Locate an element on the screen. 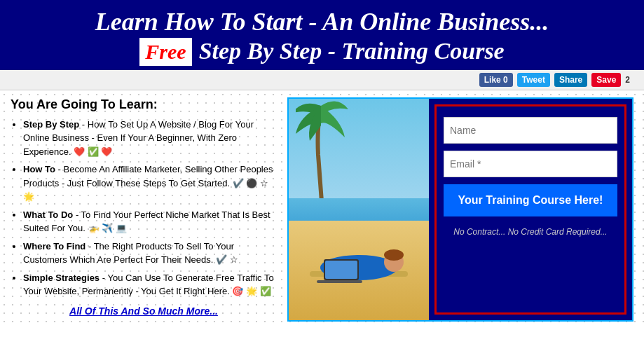 This screenshot has width=644, height=358. learn-heading: You Are Going To Learn: is located at coordinates (144, 105).